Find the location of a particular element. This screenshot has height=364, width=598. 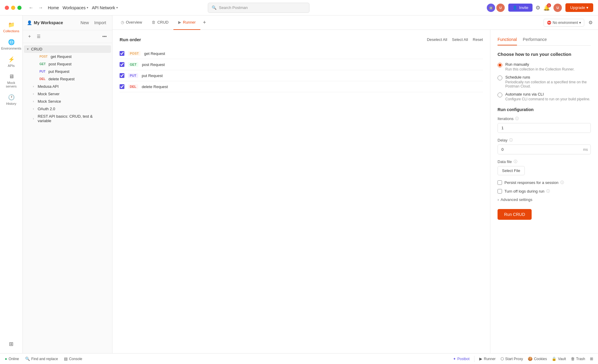

advanced-settings-link: › Advanced settings is located at coordinates (544, 199).